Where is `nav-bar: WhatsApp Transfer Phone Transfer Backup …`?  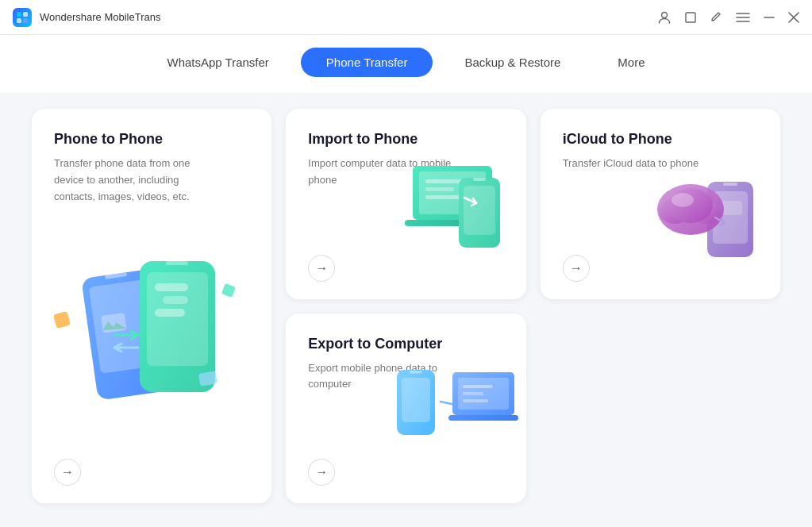
nav-bar: WhatsApp Transfer Phone Transfer Backup … is located at coordinates (406, 63).